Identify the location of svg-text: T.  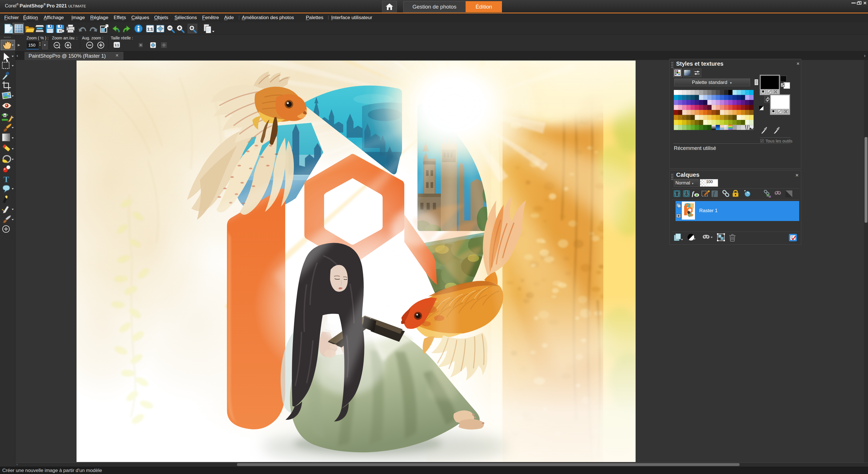
(6, 179).